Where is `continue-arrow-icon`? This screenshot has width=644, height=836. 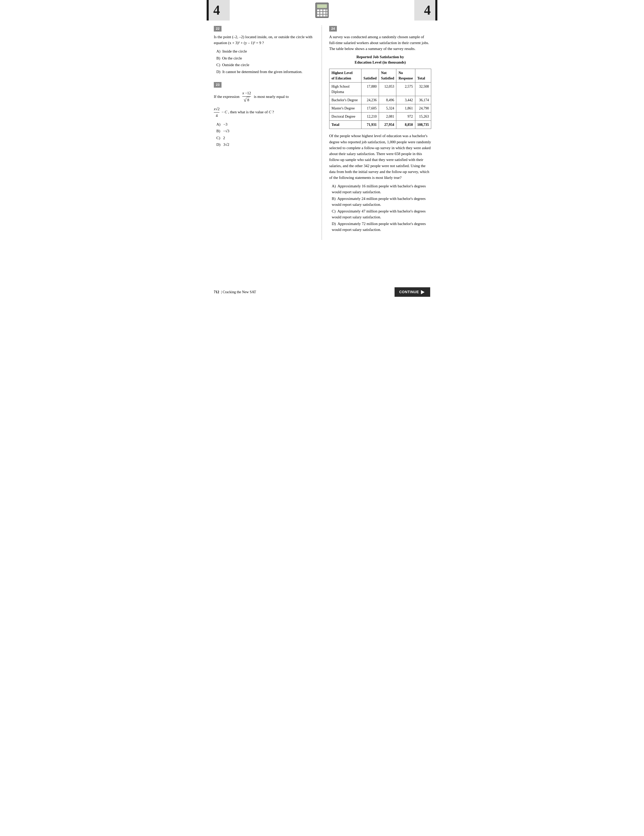
continue-arrow-icon is located at coordinates (423, 292).